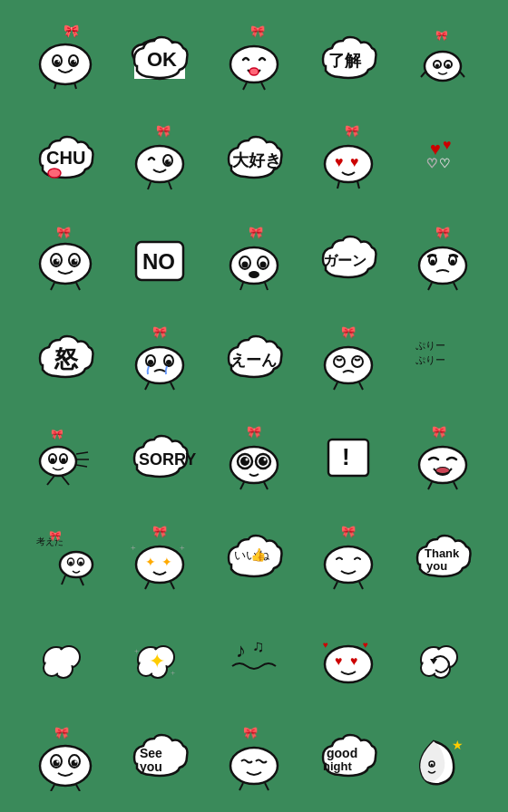  Describe the element at coordinates (65, 456) in the screenshot. I see `sticker-21: 🎀` at that location.